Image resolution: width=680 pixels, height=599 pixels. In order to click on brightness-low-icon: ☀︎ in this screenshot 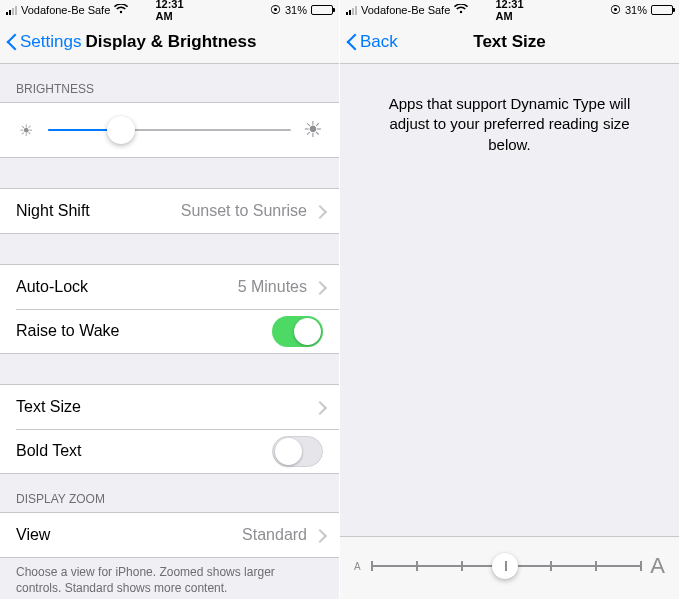, I will do `click(26, 130)`.